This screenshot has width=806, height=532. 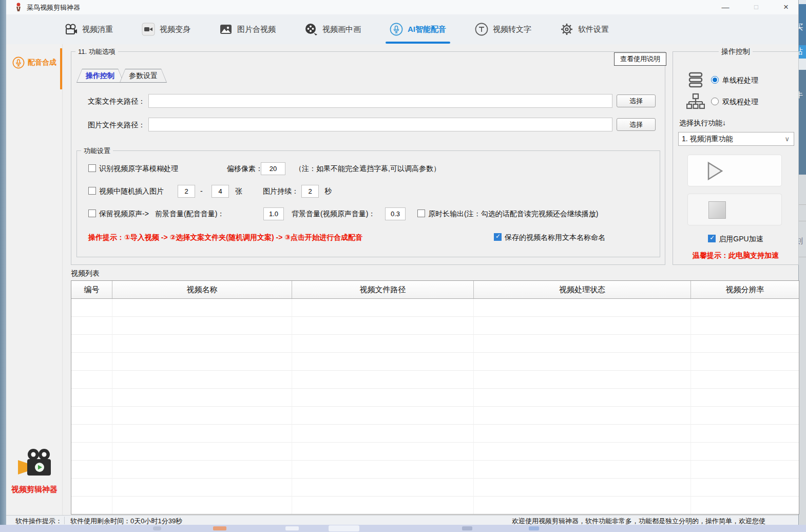 I want to click on column-header: 视频处理状态, so click(x=582, y=290).